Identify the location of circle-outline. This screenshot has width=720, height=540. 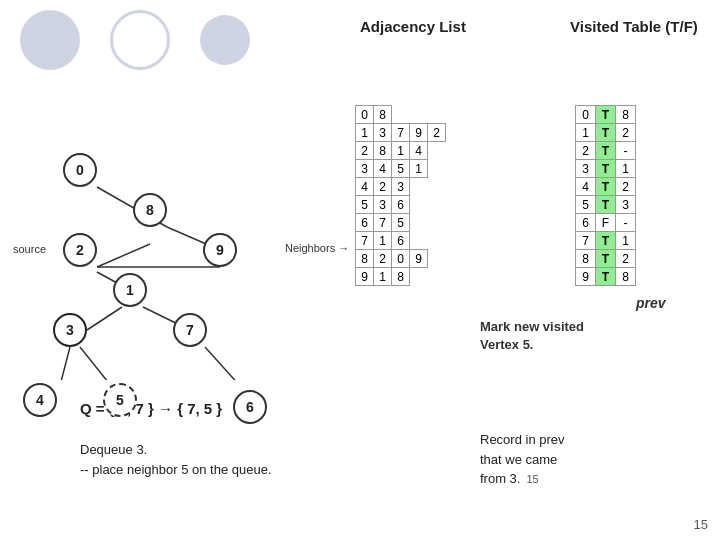
(140, 40).